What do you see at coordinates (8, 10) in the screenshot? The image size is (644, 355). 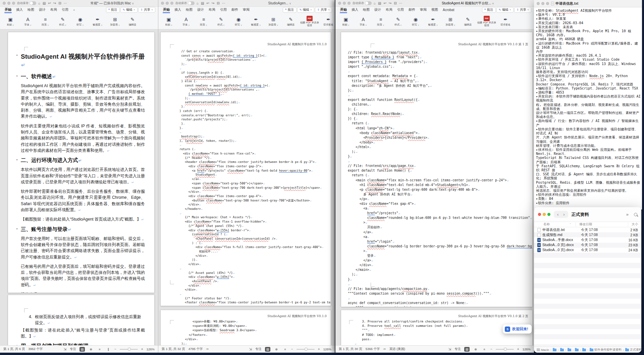 I see `tab-开始: 开始` at bounding box center [8, 10].